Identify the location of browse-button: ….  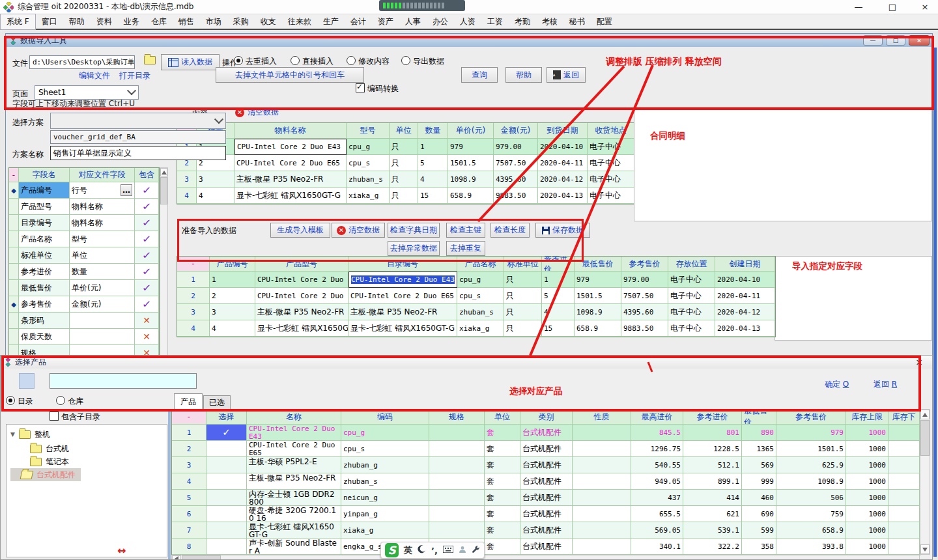
(126, 190).